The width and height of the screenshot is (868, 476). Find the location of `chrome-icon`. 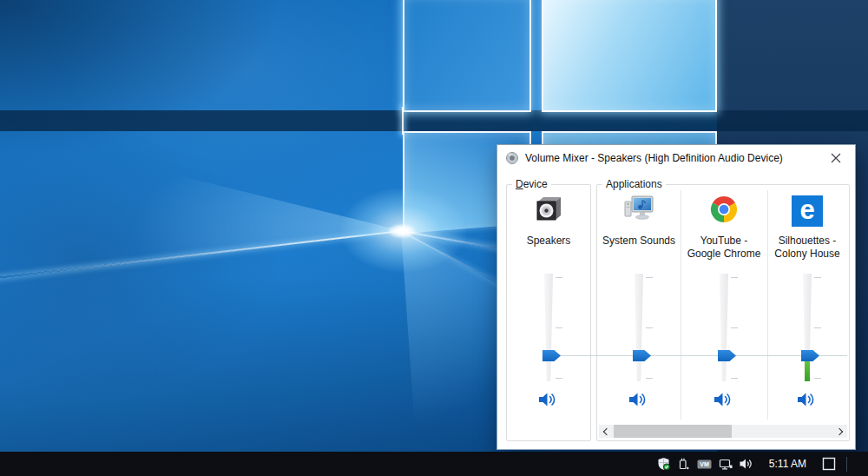

chrome-icon is located at coordinates (724, 211).